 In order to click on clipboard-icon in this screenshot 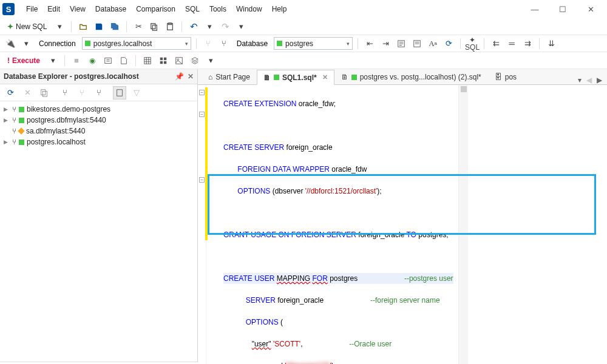, I will do `click(120, 93)`.